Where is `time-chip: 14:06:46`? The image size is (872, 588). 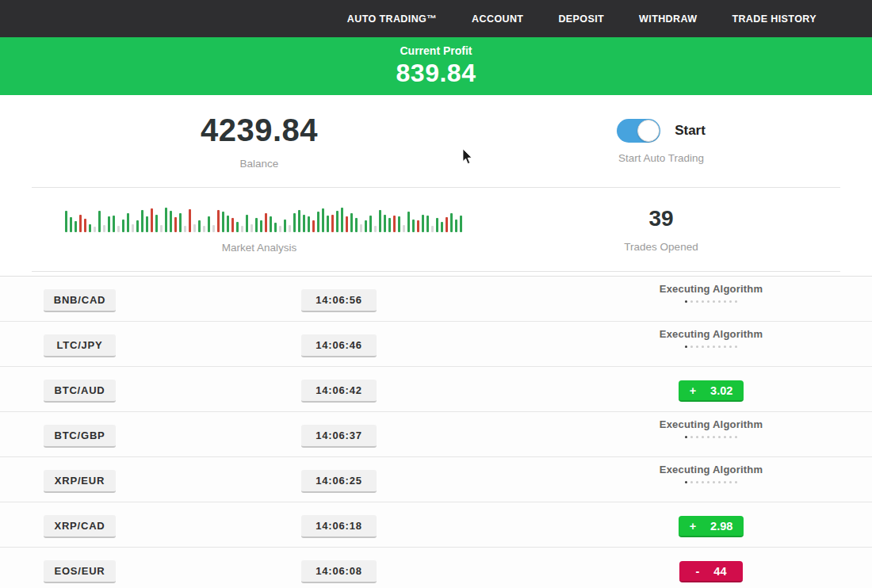 time-chip: 14:06:46 is located at coordinates (339, 346).